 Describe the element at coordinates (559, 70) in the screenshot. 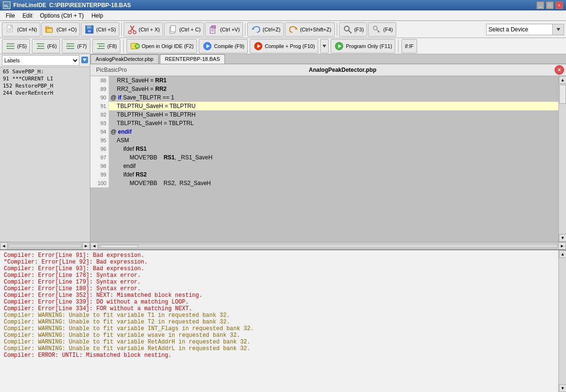

I see `editor-close-button: ×` at that location.